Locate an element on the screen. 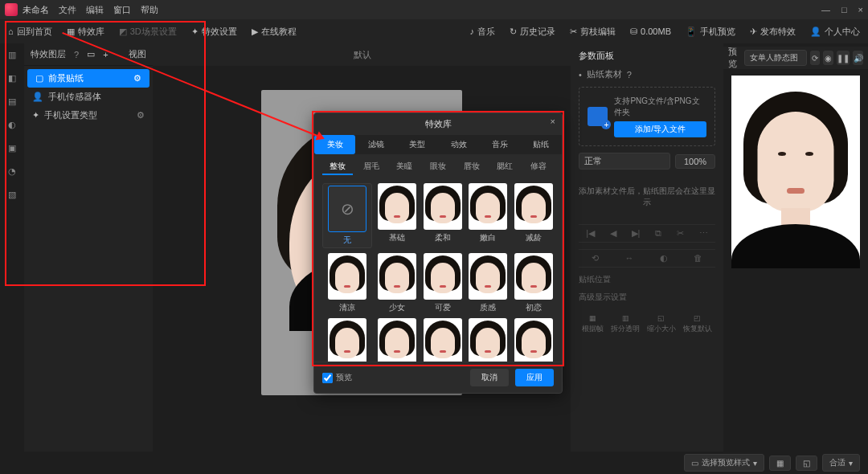  view-label: 视图 is located at coordinates (137, 55).